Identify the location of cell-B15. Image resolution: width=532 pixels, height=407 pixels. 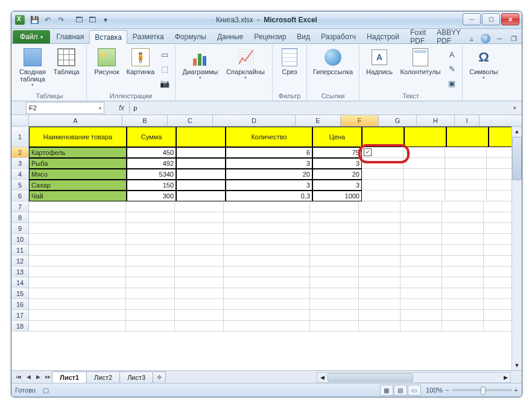
(151, 294).